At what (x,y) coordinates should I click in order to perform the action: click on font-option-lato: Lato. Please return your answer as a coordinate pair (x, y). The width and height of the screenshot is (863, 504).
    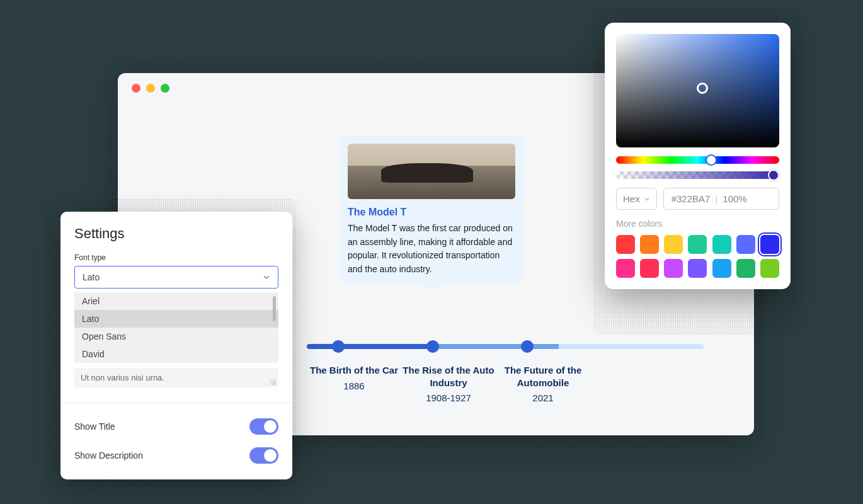
    Looking at the image, I should click on (176, 319).